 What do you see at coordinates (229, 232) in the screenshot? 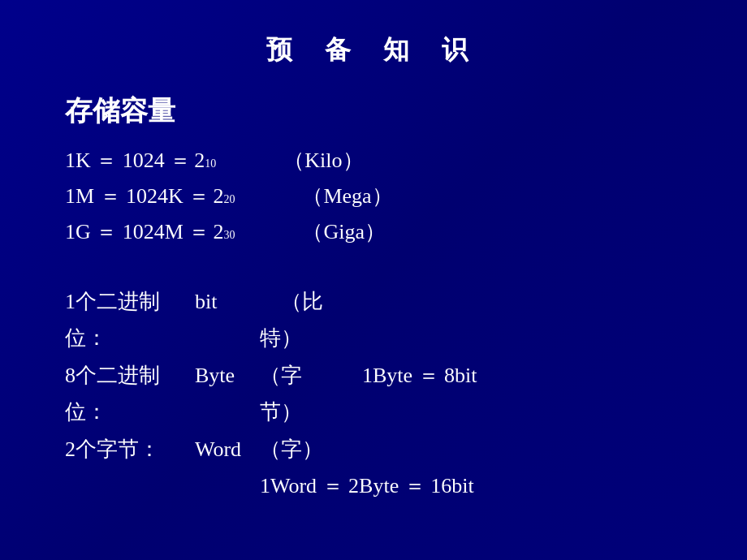
I see `formula-line-1g: 1G ＝ 1024M ＝ 230 （Giga）` at bounding box center [229, 232].